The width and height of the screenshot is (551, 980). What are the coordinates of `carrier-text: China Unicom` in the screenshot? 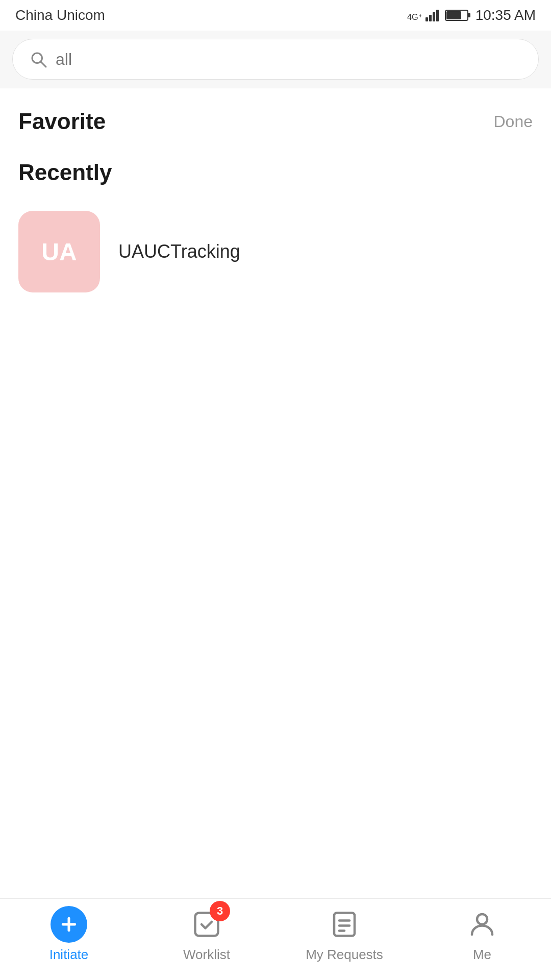 It's located at (60, 15).